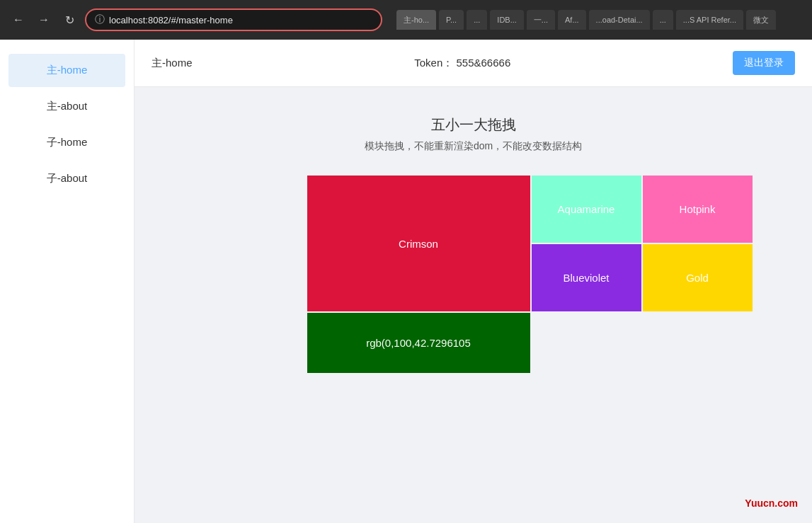 This screenshot has width=812, height=523. Describe the element at coordinates (18, 20) in the screenshot. I see `back-button: ←` at that location.